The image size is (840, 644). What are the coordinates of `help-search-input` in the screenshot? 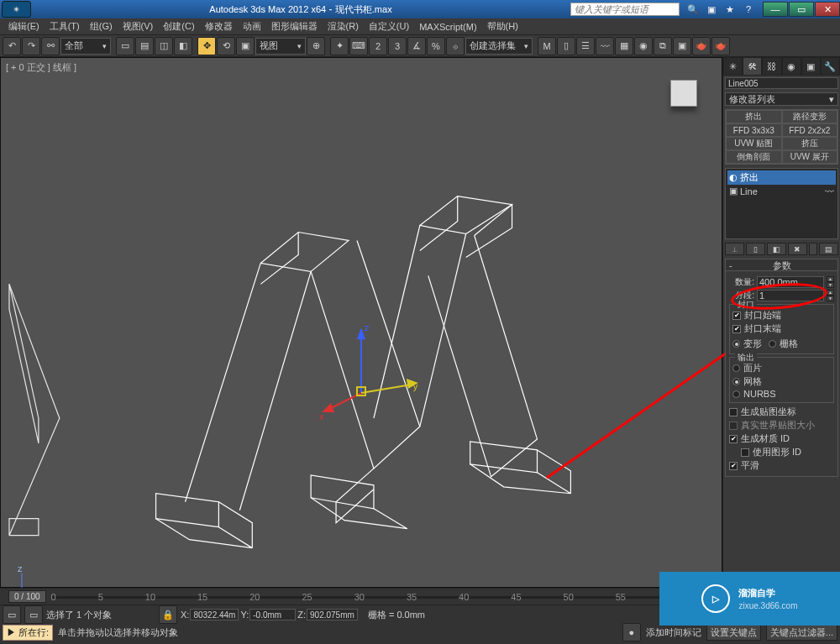 It's located at (625, 9).